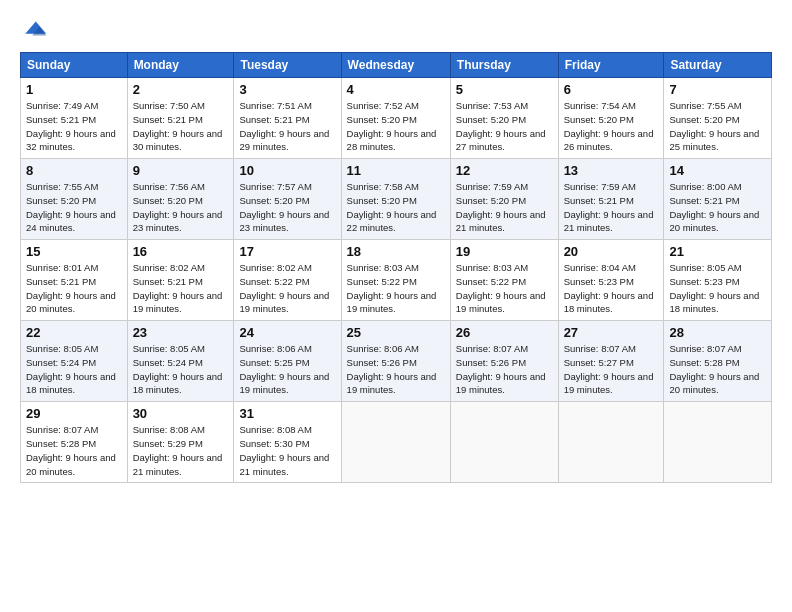 The image size is (792, 612). What do you see at coordinates (504, 200) in the screenshot?
I see `calendar-cell: 12Sunrise: 7:59 AMSunset: 5:20 PMDayligh…` at bounding box center [504, 200].